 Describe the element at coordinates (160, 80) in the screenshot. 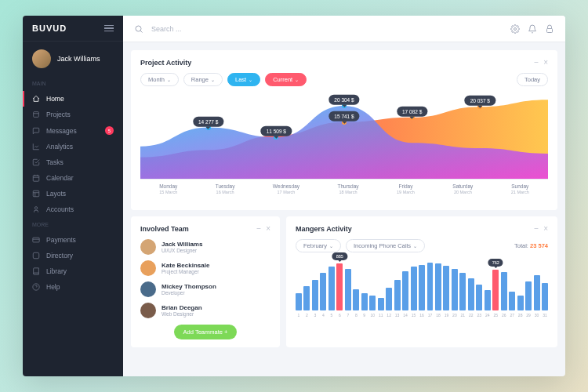

I see `filter-month: Month⌄` at that location.